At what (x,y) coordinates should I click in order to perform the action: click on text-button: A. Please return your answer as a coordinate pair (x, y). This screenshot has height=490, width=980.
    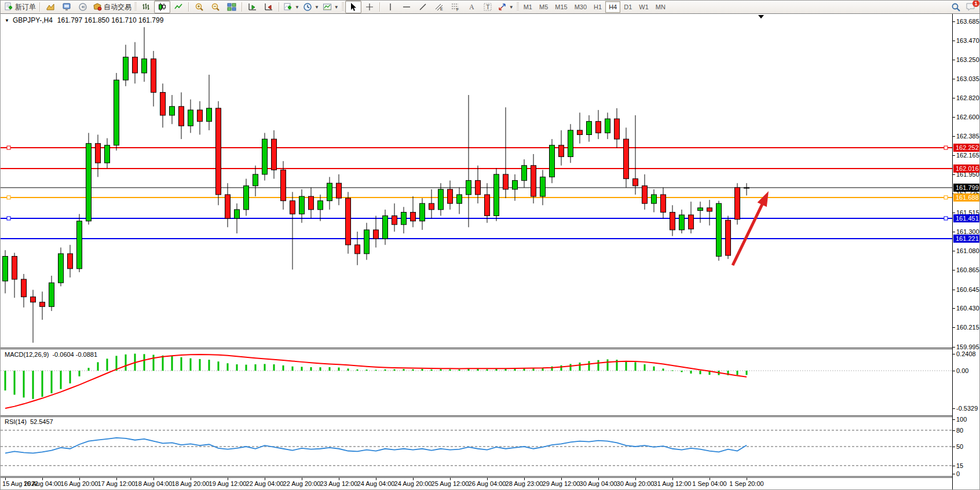
    Looking at the image, I should click on (471, 7).